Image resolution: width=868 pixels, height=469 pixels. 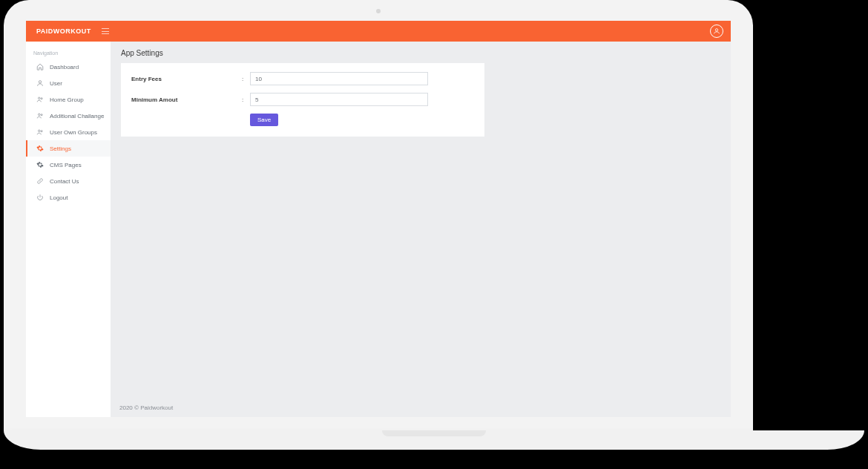 What do you see at coordinates (40, 148) in the screenshot?
I see `settings-icon` at bounding box center [40, 148].